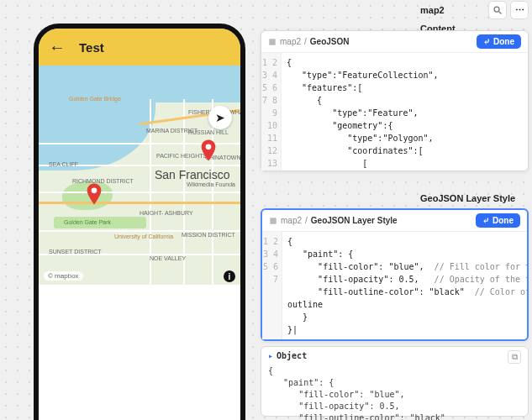  Describe the element at coordinates (208, 133) in the screenshot. I see `map-label: RUSSIAN HILL` at that location.